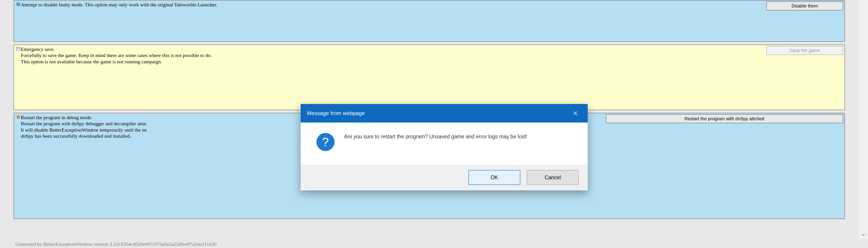 Image resolution: width=868 pixels, height=248 pixels. Describe the element at coordinates (38, 49) in the screenshot. I see `panel-save-title: Emergency save.` at that location.